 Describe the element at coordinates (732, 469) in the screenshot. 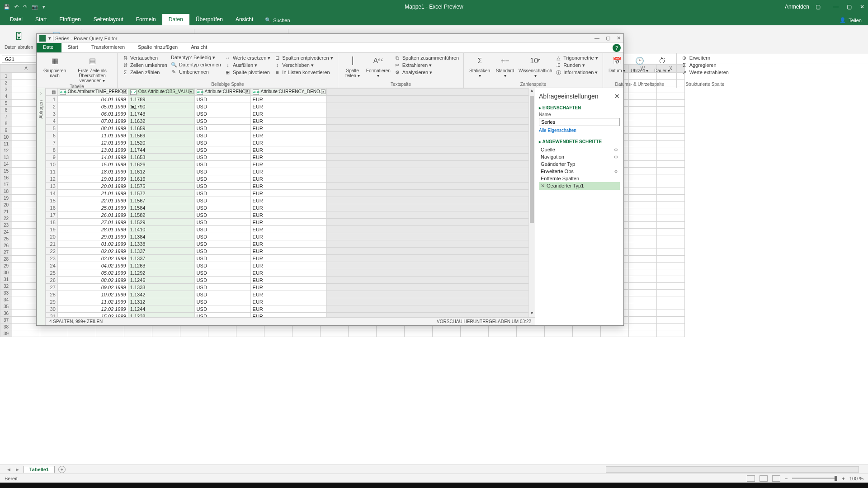

I see `horizontal-scrollbar` at that location.